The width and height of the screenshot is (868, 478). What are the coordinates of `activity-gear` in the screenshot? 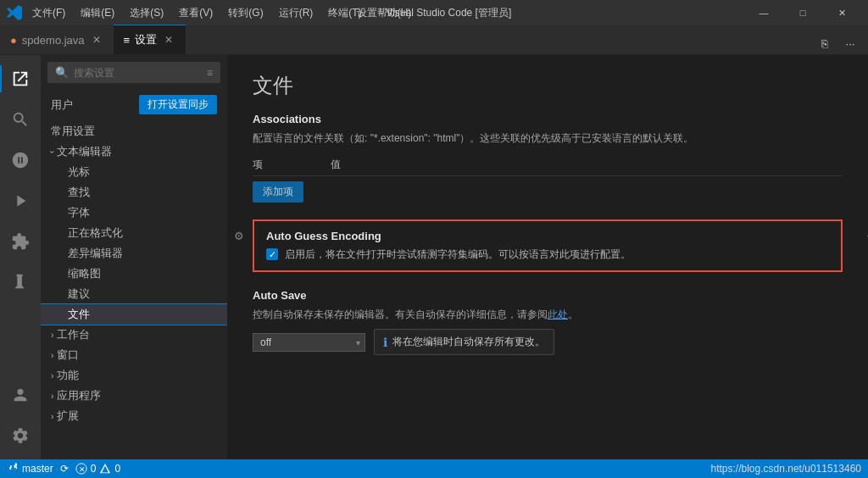 It's located at (20, 436).